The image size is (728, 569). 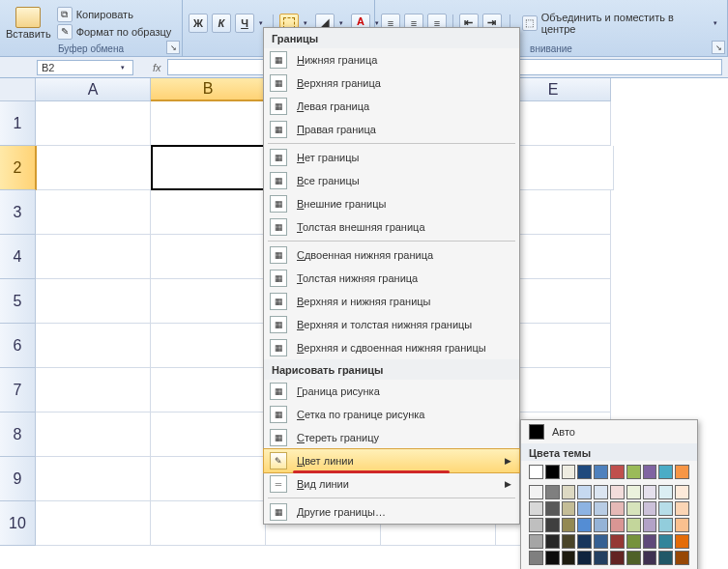 What do you see at coordinates (392, 301) in the screenshot?
I see `menu-item: ▦Верхняя и нижняя границы` at bounding box center [392, 301].